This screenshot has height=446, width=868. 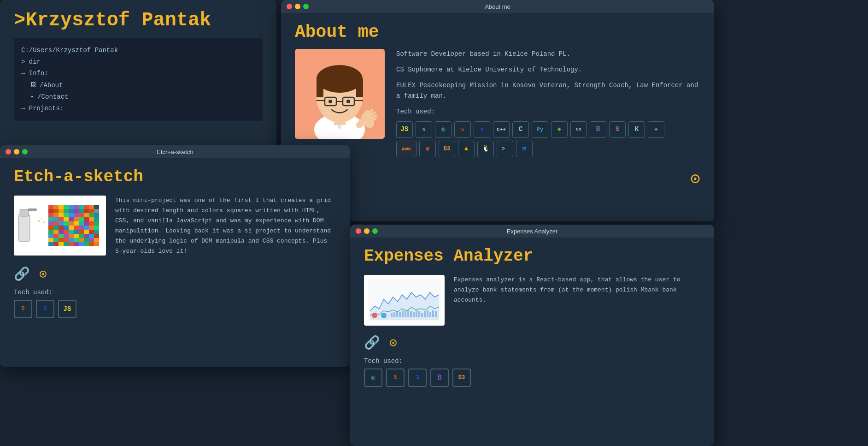 What do you see at coordinates (501, 130) in the screenshot?
I see `cpp-icon: C++` at bounding box center [501, 130].